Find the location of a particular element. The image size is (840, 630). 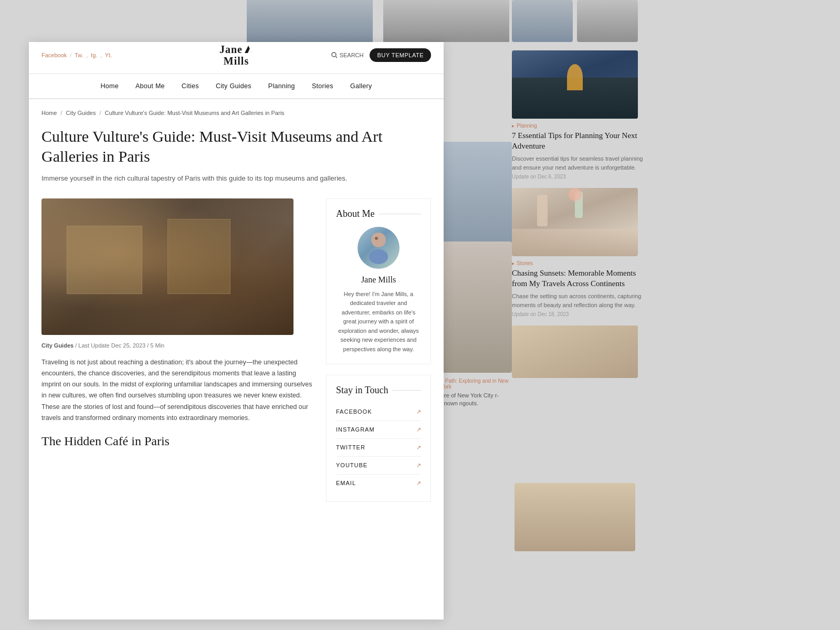

nav-planning: Planning is located at coordinates (281, 86).